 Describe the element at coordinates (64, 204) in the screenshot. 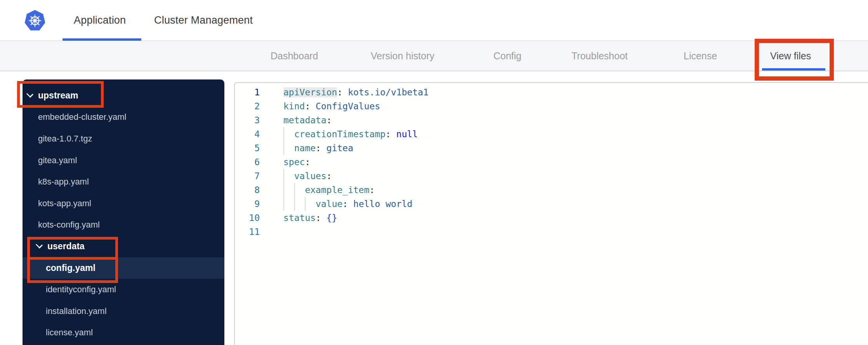

I see `file-label: kots-app.yaml` at that location.